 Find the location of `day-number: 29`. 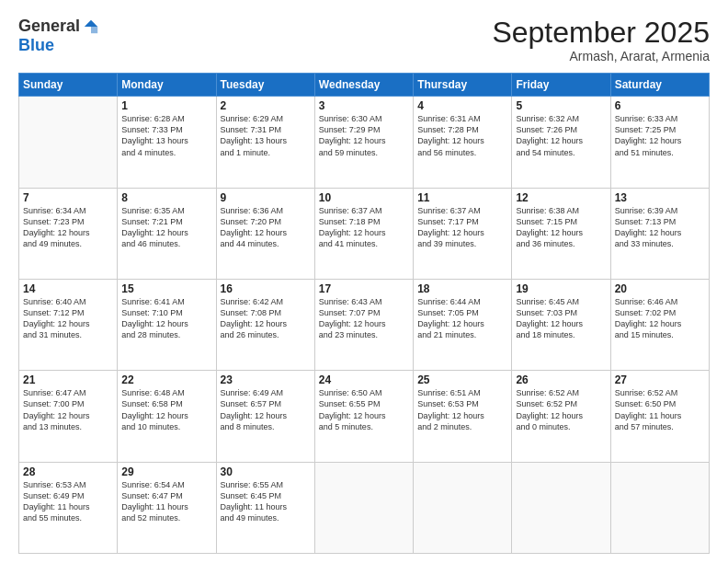

day-number: 29 is located at coordinates (166, 472).